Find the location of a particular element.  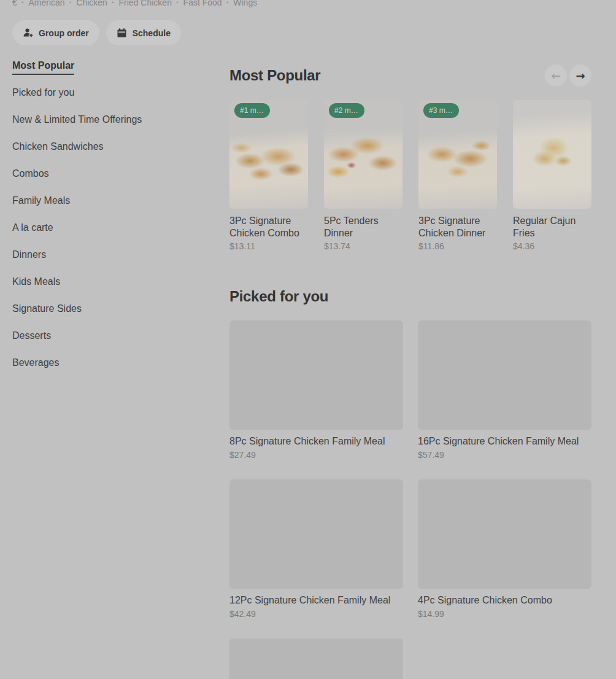

menu-item-card-5pc-tenders-dinner: #2 m… 5Pc Tenders Dinner $13.74 is located at coordinates (363, 176).